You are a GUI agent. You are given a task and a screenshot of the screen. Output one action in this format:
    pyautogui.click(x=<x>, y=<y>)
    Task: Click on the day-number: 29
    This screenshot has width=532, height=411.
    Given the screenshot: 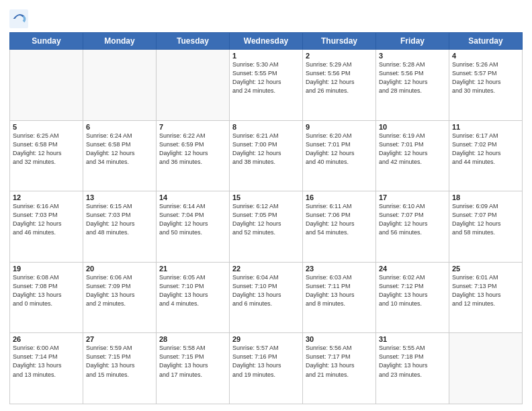 What is the action you would take?
    pyautogui.click(x=266, y=339)
    